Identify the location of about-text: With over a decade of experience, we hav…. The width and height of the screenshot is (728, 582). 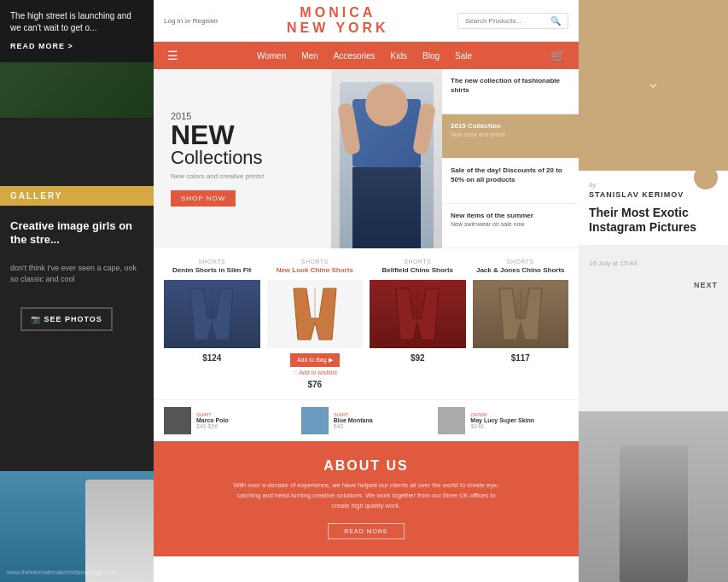
(366, 496).